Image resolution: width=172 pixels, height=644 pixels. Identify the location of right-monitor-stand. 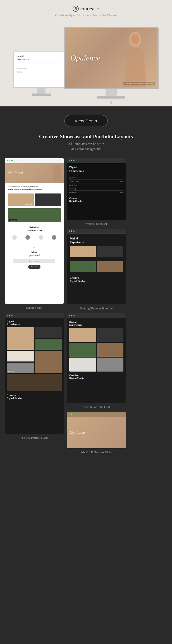
(111, 92).